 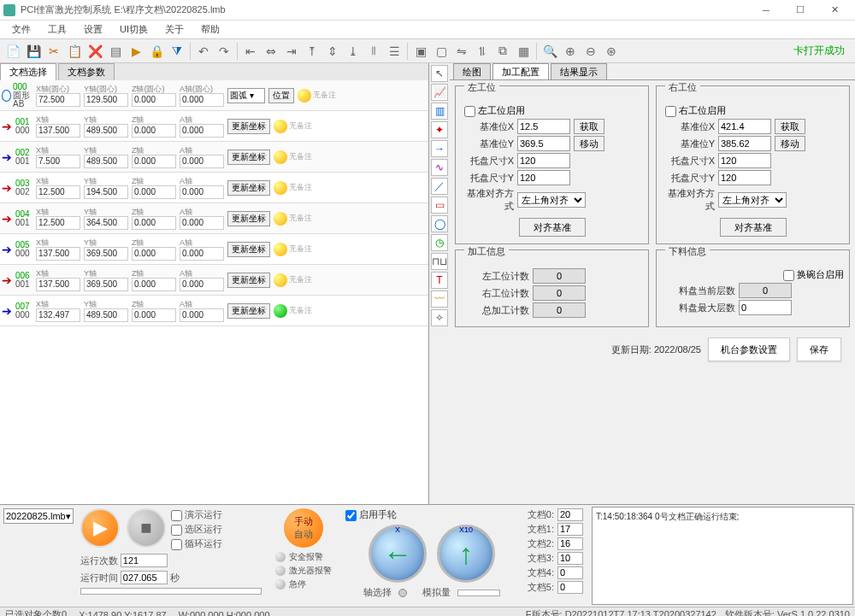 I want to click on shape-dropdown: 圆弧 ▾, so click(x=246, y=96).